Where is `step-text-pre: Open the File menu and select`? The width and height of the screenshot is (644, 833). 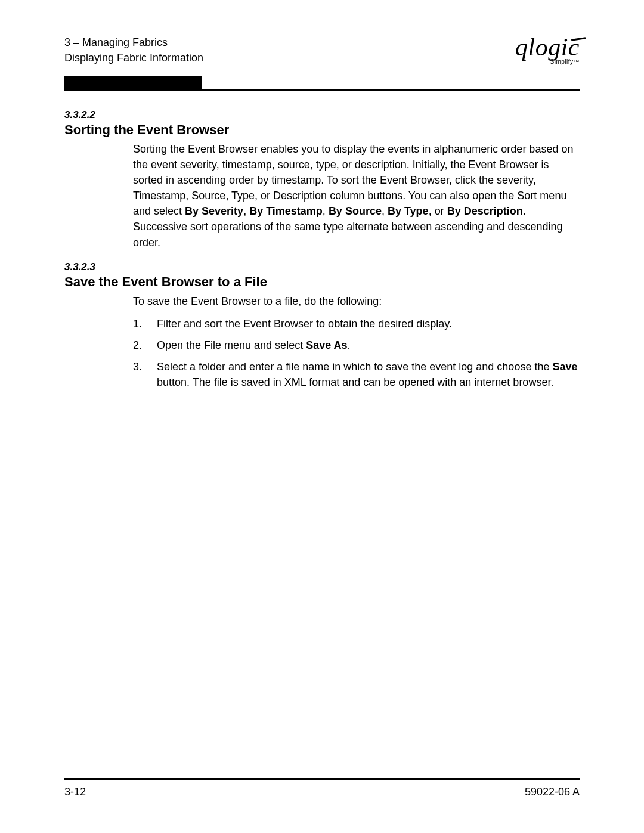
step-text-pre: Open the File menu and select is located at coordinates (231, 345).